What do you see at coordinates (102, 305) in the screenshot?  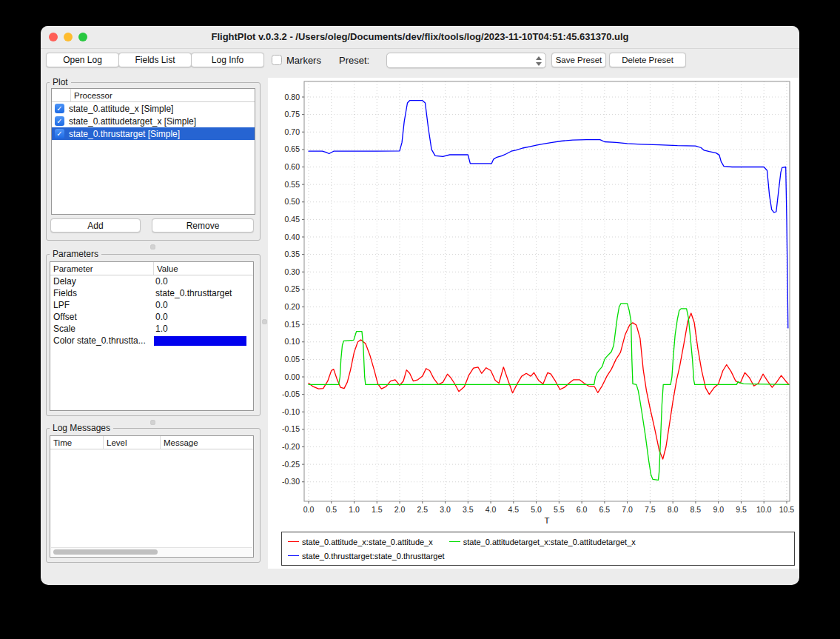 I see `parameter-name: LPF` at bounding box center [102, 305].